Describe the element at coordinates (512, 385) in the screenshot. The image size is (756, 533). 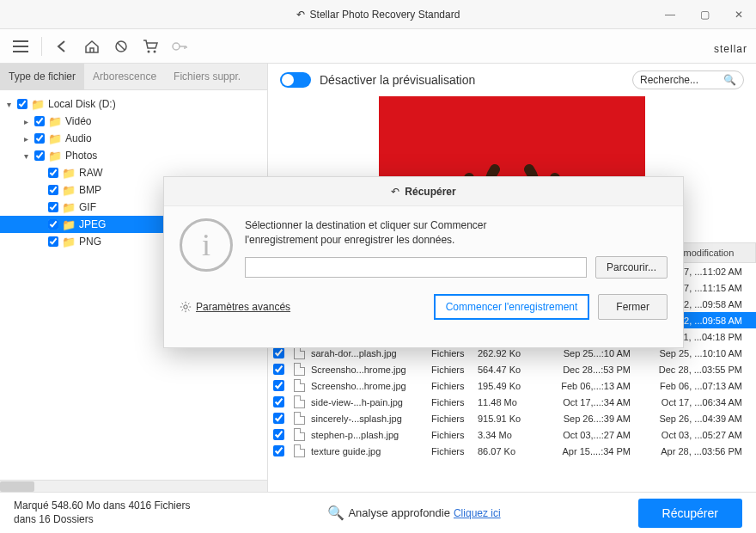
I see `table-row: Screensho...hrome.jpgFichiers195.49 KoFe…` at that location.